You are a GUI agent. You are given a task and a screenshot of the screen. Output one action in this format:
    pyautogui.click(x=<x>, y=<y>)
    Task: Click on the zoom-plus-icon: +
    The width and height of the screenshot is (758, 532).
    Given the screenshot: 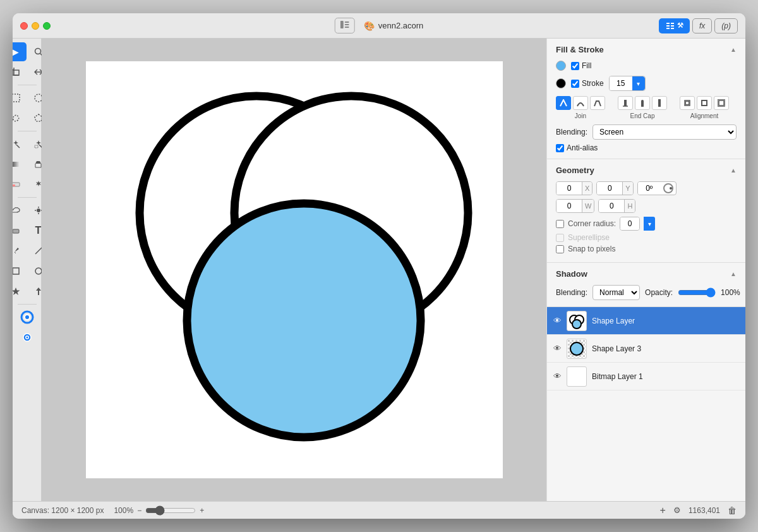 What is the action you would take?
    pyautogui.click(x=202, y=511)
    